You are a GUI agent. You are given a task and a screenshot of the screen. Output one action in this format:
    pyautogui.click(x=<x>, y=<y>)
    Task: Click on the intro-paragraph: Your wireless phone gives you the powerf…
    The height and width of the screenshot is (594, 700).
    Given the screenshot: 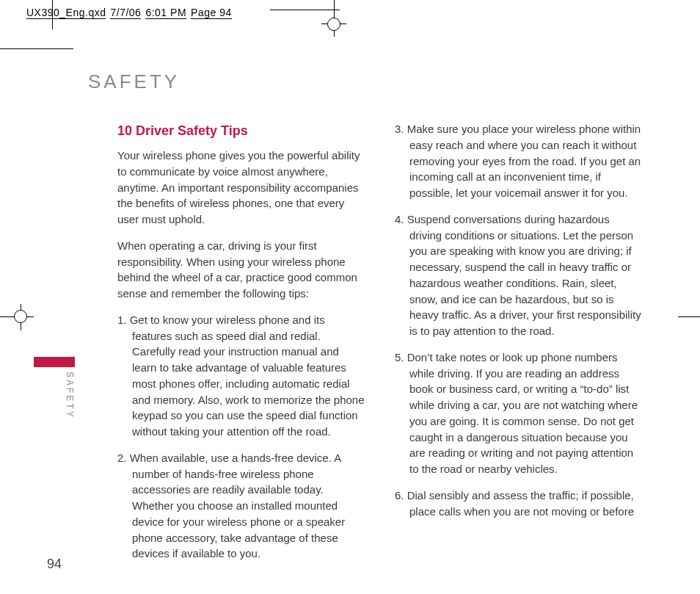 What is the action you would take?
    pyautogui.click(x=241, y=188)
    